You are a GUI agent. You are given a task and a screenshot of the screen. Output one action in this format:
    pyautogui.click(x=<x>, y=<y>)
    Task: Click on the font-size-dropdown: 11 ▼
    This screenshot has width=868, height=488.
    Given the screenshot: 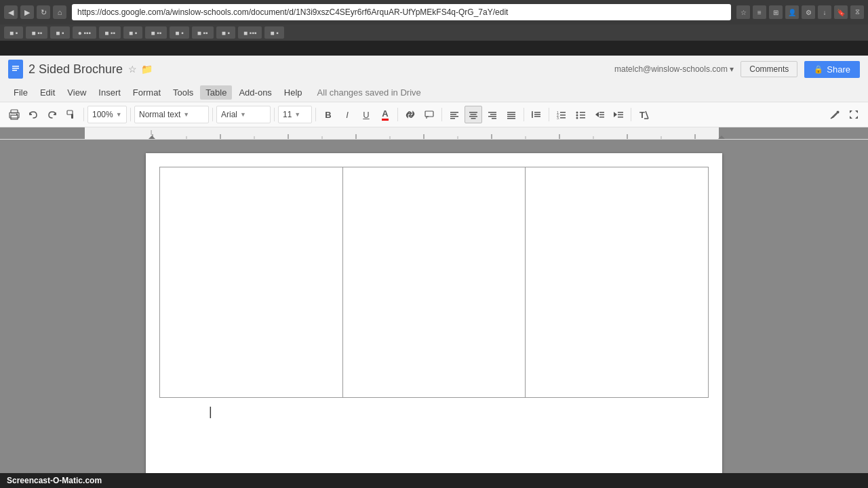 What is the action you would take?
    pyautogui.click(x=295, y=115)
    